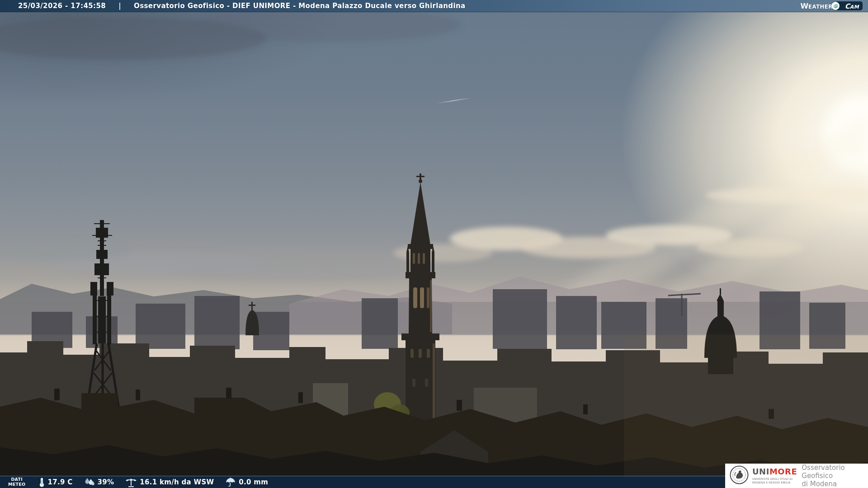 The image size is (868, 488). What do you see at coordinates (170, 482) in the screenshot?
I see `wind-readout: 16.1 km/h da WSW` at bounding box center [170, 482].